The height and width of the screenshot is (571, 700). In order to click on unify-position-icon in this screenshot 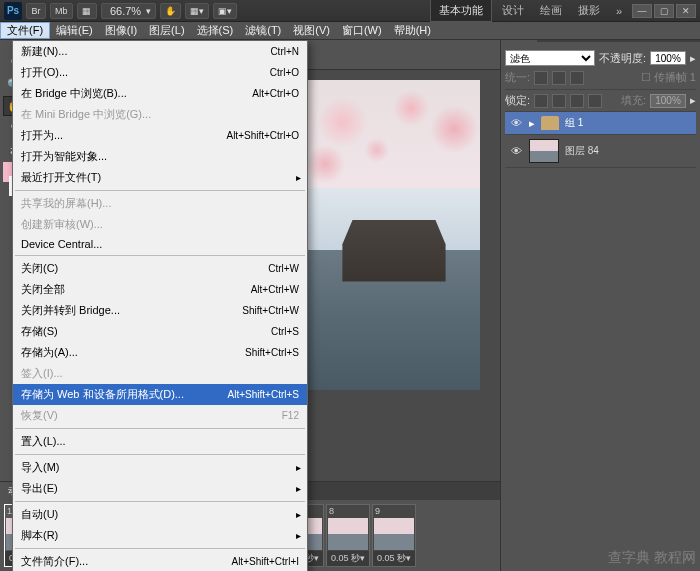, I will do `click(541, 78)`.